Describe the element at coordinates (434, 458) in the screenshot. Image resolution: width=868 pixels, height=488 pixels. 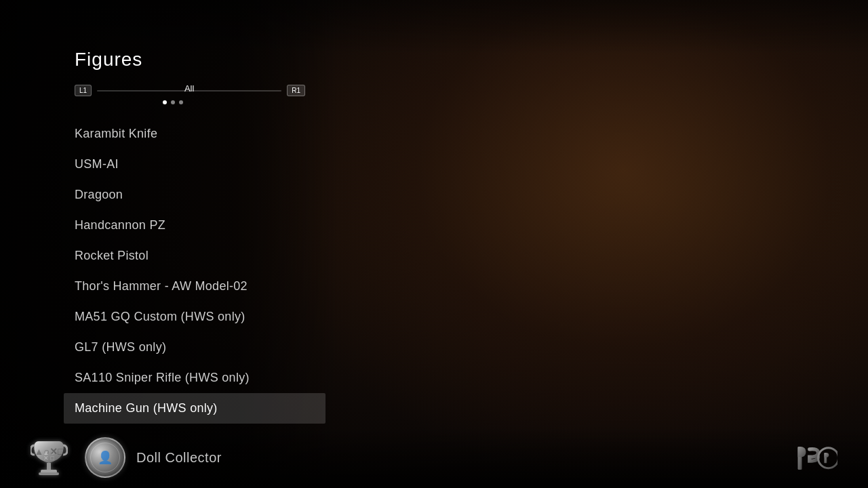
I see `bottom-bar: ▲○✕□ ▲ ○ ✕ □ 👤 Doll Collector` at that location.